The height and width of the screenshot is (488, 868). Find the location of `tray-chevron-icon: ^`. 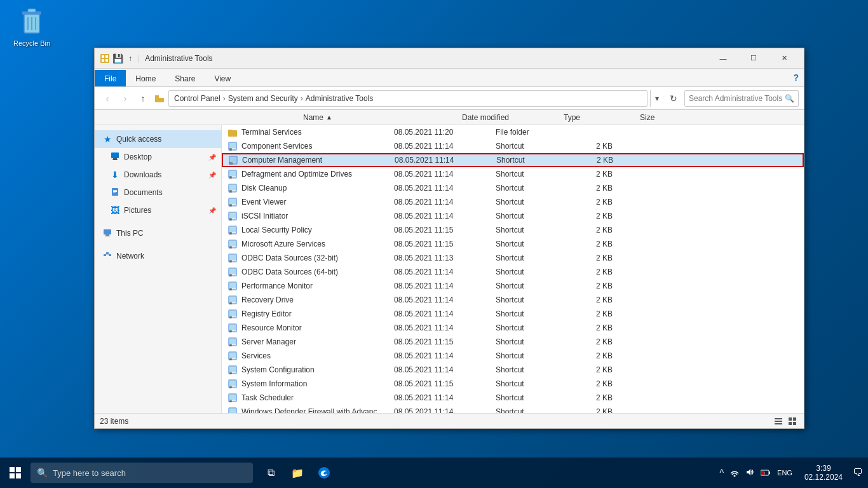

tray-chevron-icon: ^ is located at coordinates (722, 473).